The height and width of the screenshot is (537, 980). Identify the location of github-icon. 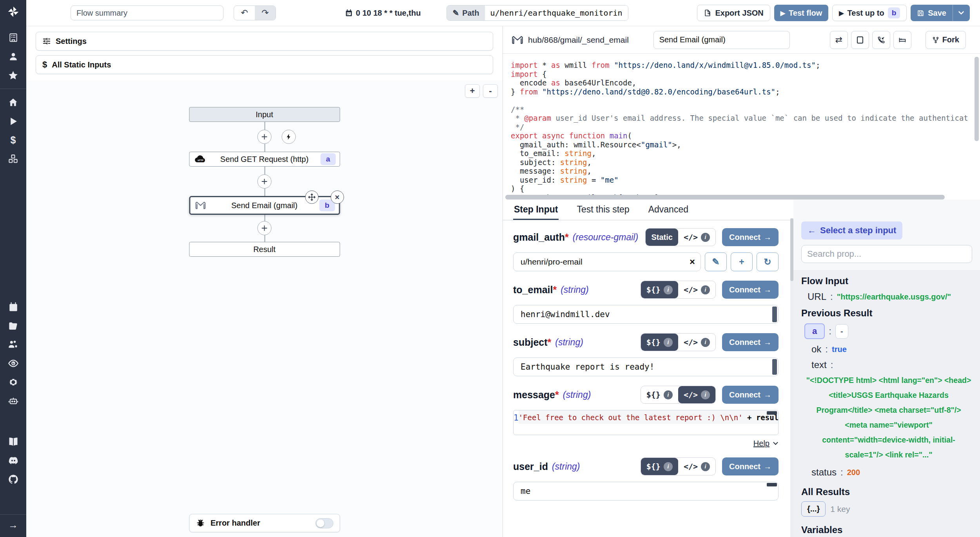
(13, 479).